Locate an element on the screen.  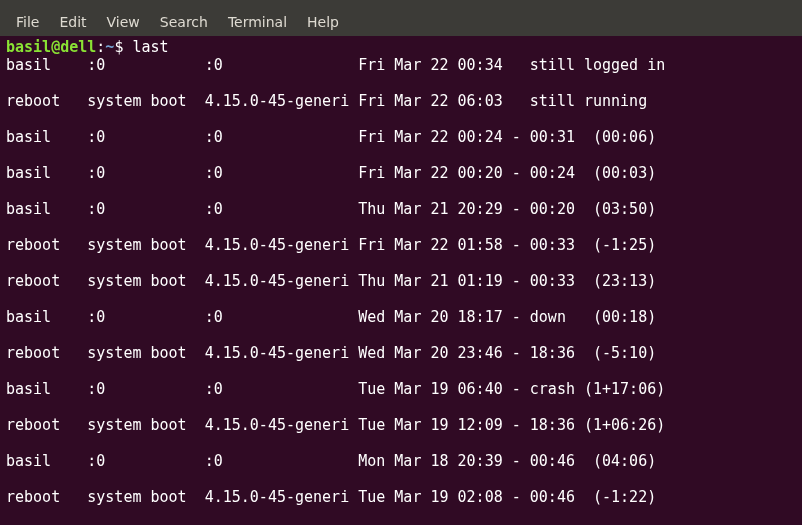
output-line: basil :0 :0 Fri Mar 22 00:34 still logge… is located at coordinates (401, 65).